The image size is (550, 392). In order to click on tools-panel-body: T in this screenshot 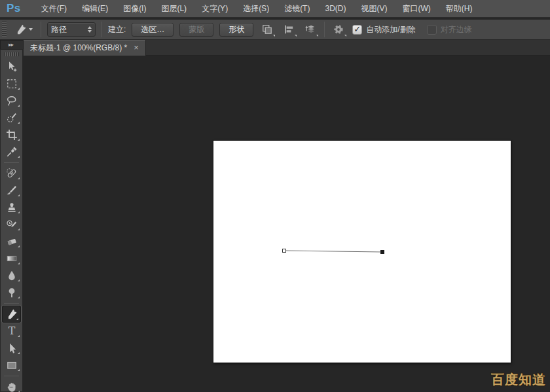, I will do `click(12, 221)`.